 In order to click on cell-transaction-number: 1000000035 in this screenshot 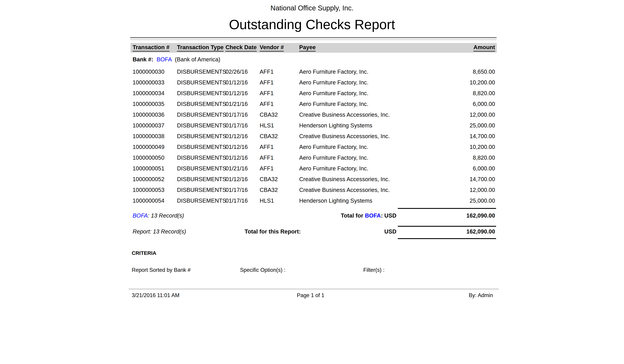, I will do `click(149, 104)`.